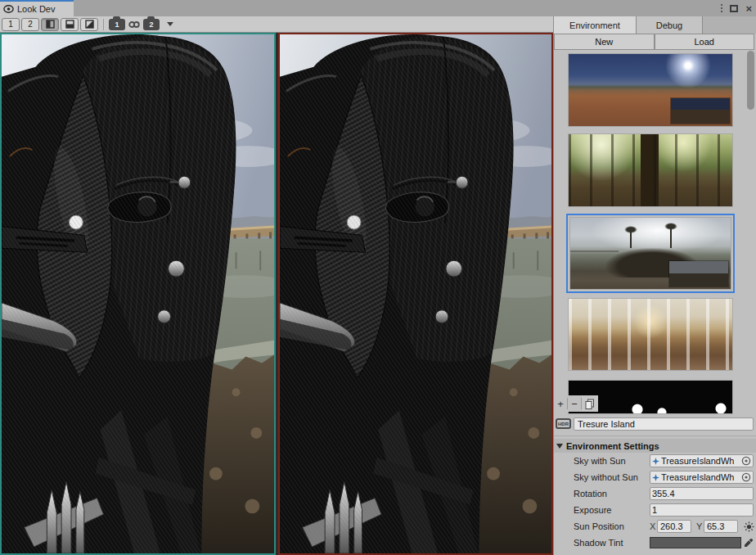 This screenshot has width=756, height=555. I want to click on window-menu-icon, so click(722, 8).